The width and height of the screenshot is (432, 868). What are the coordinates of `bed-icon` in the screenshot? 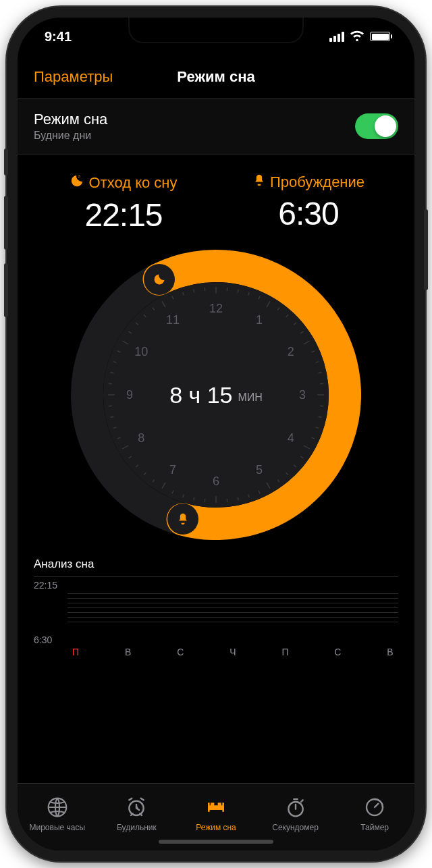 It's located at (216, 809).